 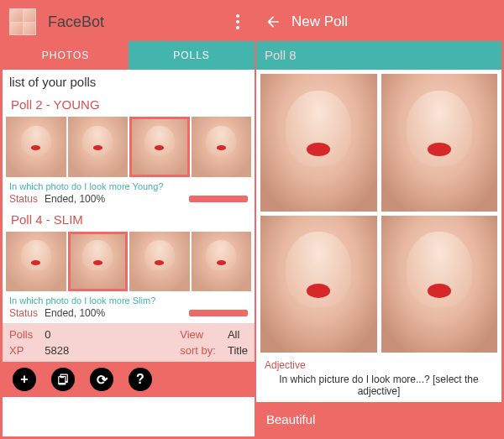 What do you see at coordinates (76, 22) in the screenshot?
I see `app-title: FaceBot` at bounding box center [76, 22].